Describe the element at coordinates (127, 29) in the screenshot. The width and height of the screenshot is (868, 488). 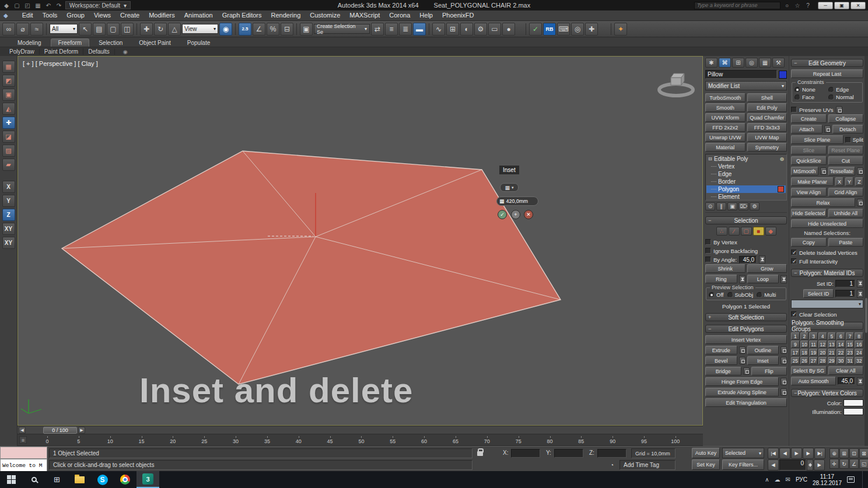
I see `window-crossing-icon: ◫` at that location.